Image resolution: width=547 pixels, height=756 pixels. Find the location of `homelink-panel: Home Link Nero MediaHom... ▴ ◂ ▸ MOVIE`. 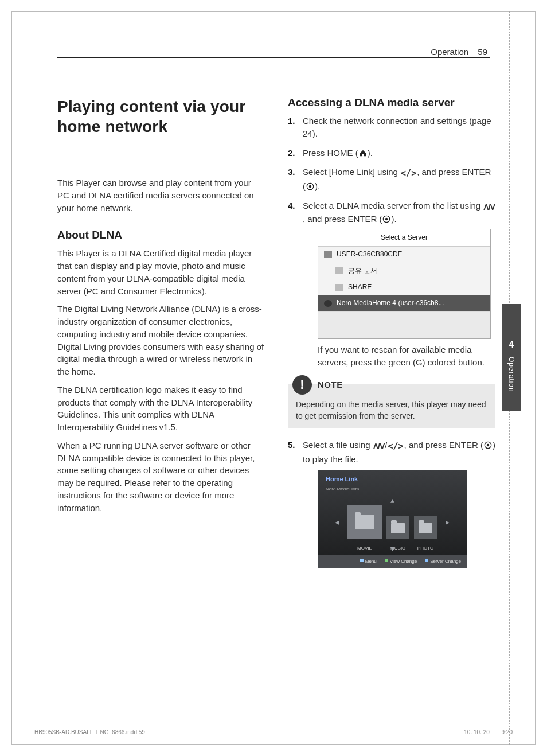

homelink-panel: Home Link Nero MediaHom... ▴ ◂ ▸ MOVIE is located at coordinates (392, 519).